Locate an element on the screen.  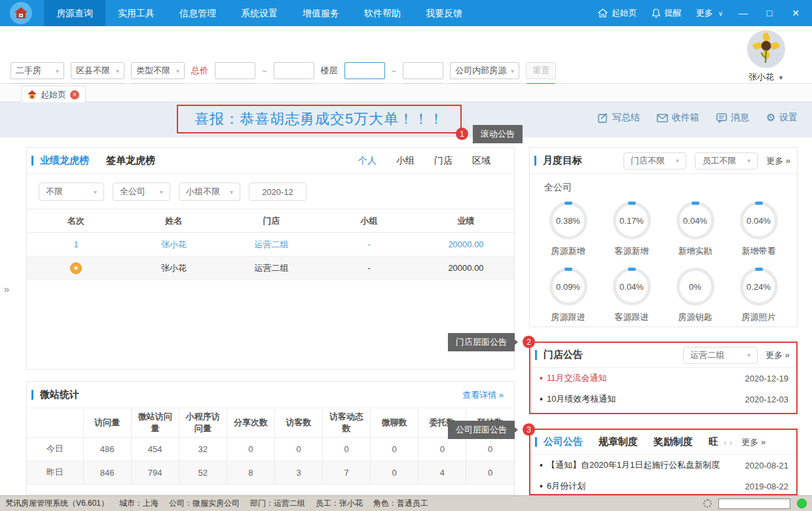
maximize-button: □ is located at coordinates (769, 13).